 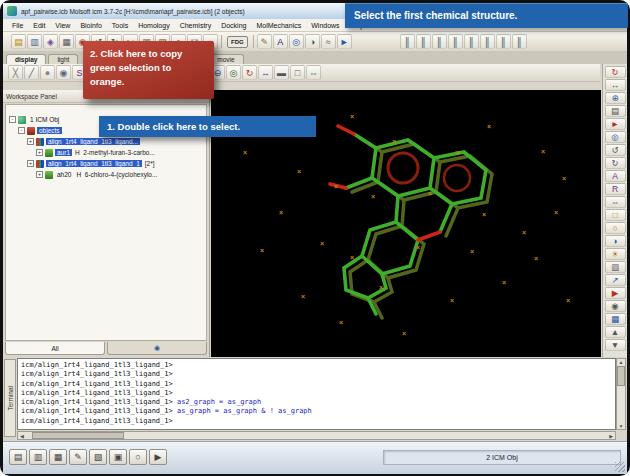 I want to click on status-edit-icon: ✎, so click(x=78, y=457).